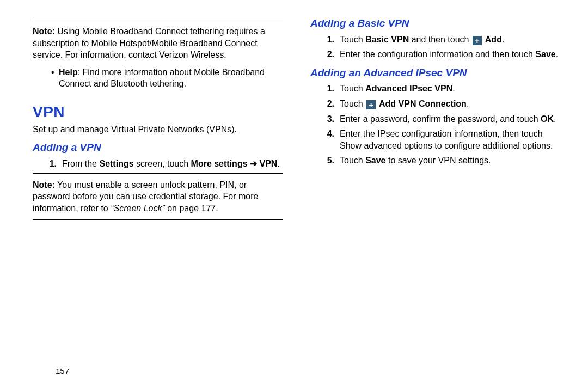  Describe the element at coordinates (145, 197) in the screenshot. I see `note-body: You must enable a screen unlock pattern,…` at that location.